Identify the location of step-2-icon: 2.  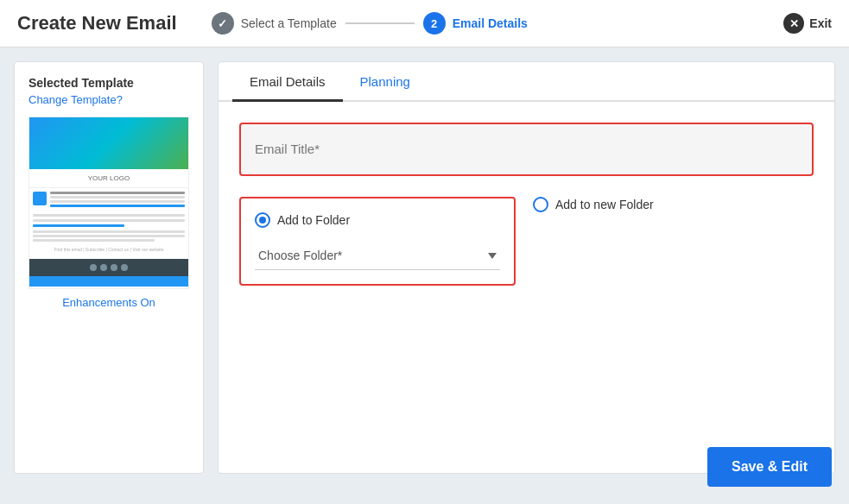
(434, 23).